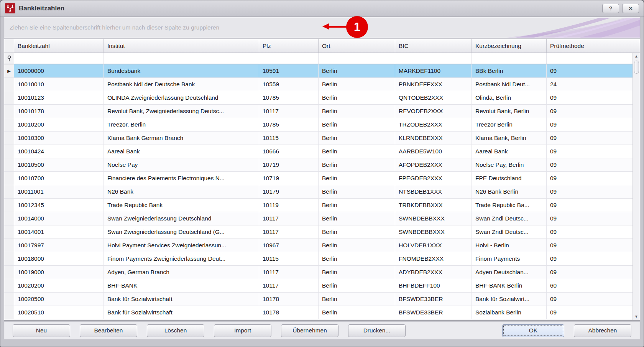 Image resolution: width=644 pixels, height=347 pixels. Describe the element at coordinates (182, 71) in the screenshot. I see `cell-institut: Bundesbank` at that location.